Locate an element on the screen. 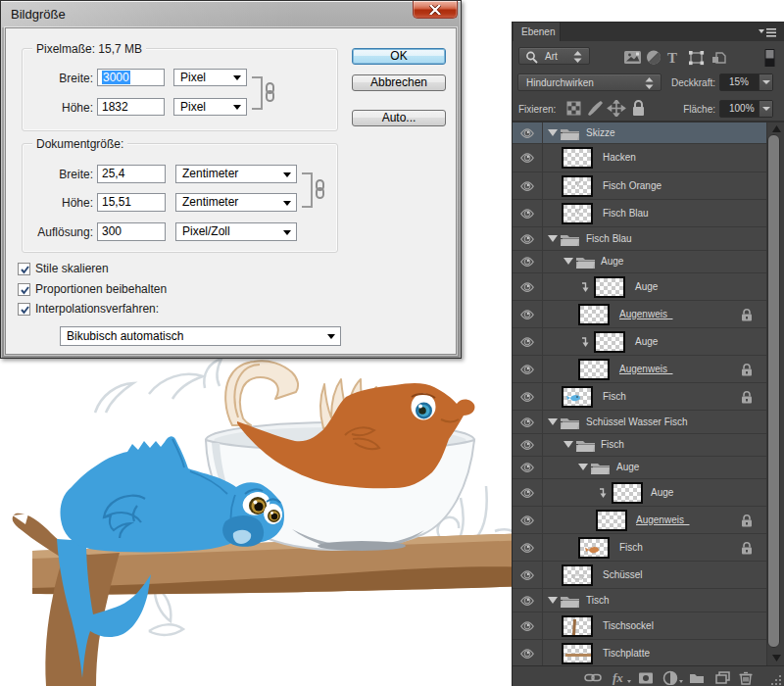  svg-text: fx is located at coordinates (617, 678).